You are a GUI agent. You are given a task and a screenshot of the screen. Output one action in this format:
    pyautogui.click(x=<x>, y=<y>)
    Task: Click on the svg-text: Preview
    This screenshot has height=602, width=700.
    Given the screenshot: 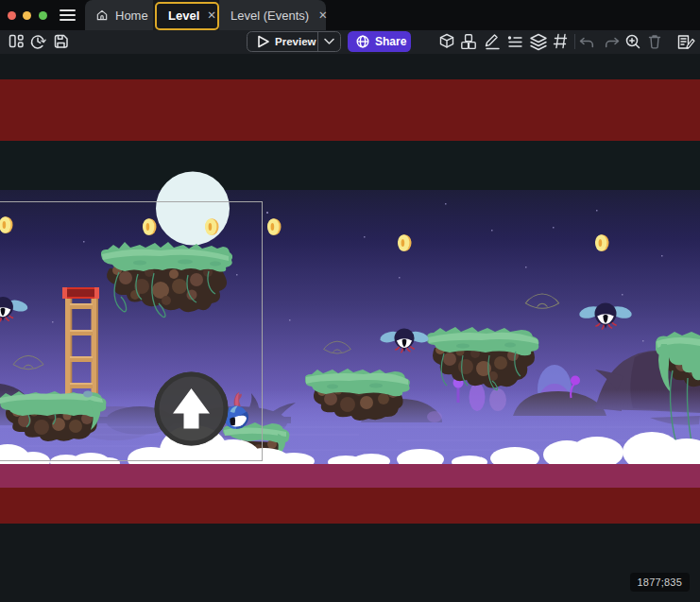 What is the action you would take?
    pyautogui.click(x=296, y=42)
    